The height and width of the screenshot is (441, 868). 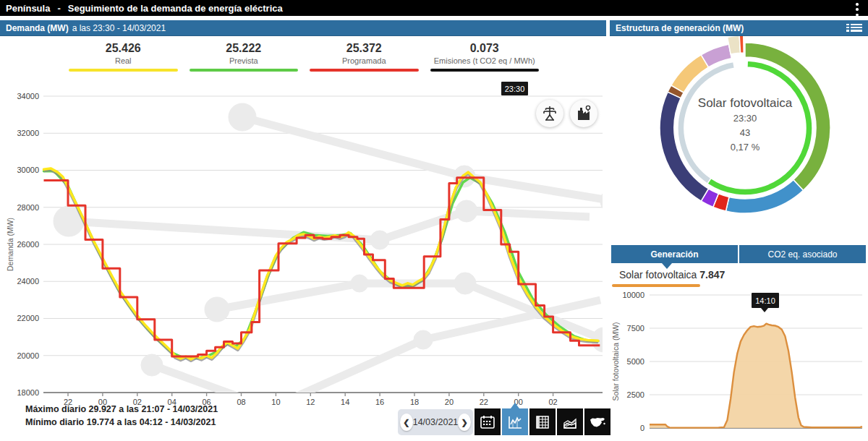 I want to click on kebab-menu-icon, so click(x=857, y=9).